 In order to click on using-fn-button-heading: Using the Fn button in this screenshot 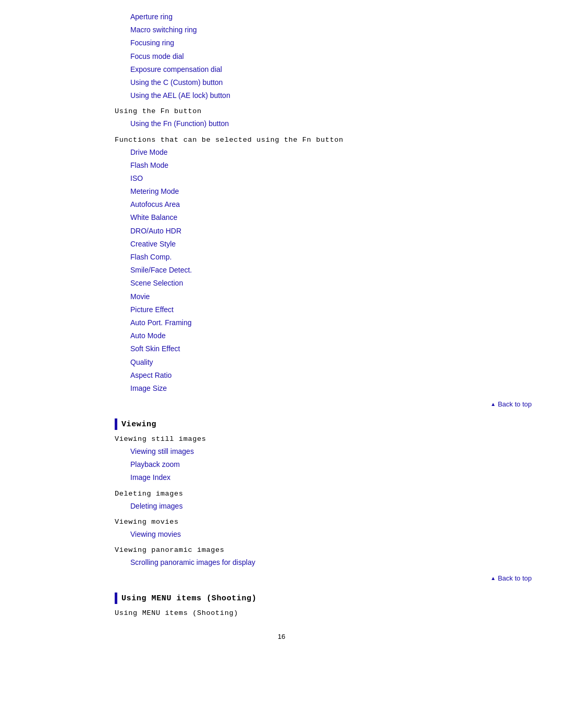, I will do `click(297, 112)`.